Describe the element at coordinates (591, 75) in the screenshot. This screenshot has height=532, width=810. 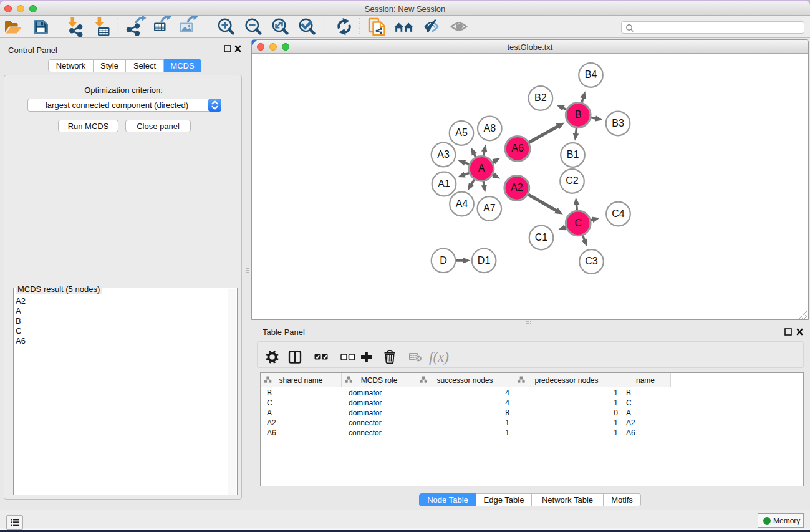
I see `svg-text: B4` at that location.